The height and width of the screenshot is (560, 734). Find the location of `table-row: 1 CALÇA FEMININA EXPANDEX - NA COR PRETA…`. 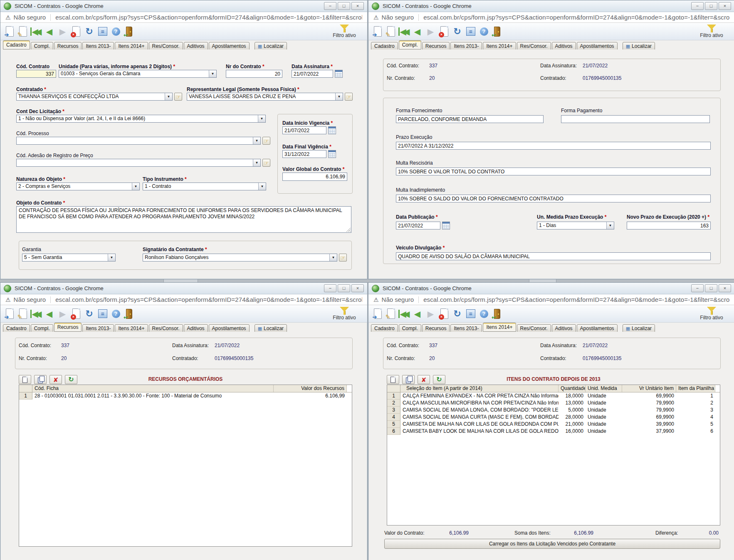

table-row: 1 CALÇA FEMININA EXPANDEX - NA COR PRETA… is located at coordinates (554, 396).